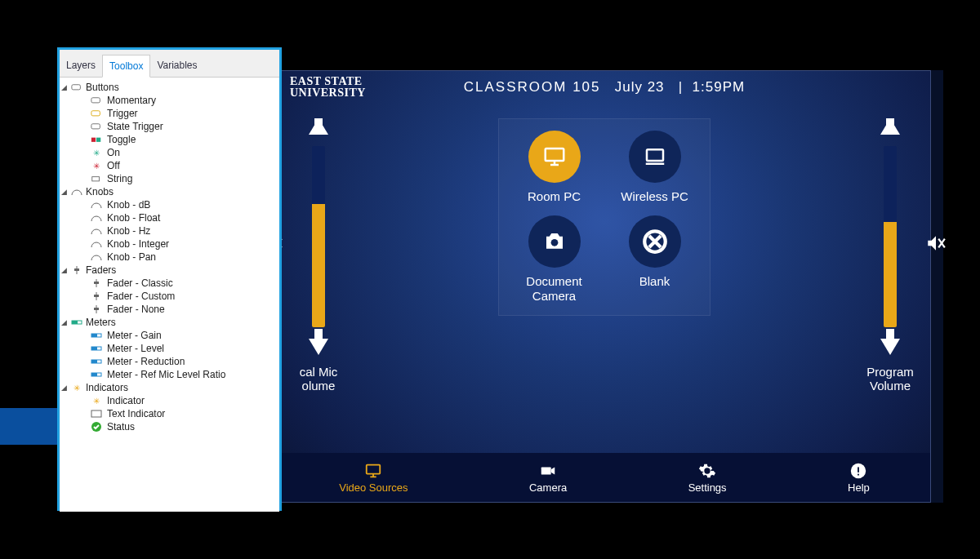 The height and width of the screenshot is (559, 980). I want to click on bottom-nav: Video Sources Camera Settings Help, so click(604, 477).